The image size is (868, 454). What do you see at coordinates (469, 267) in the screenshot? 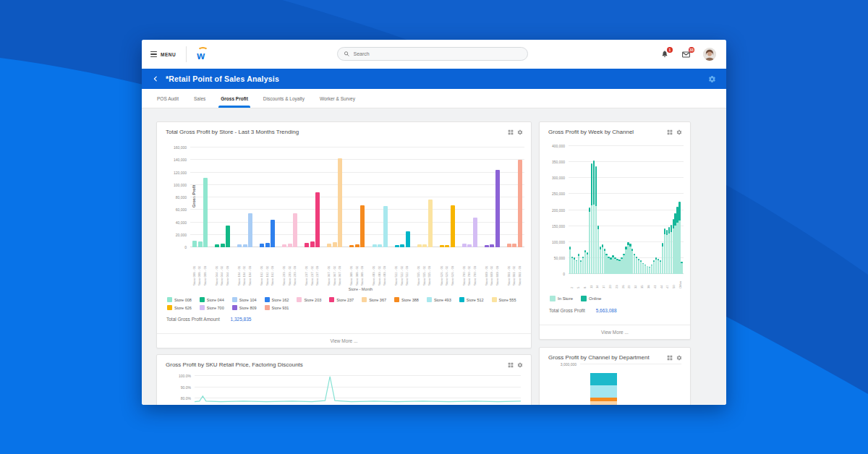
I see `x-tick-label: Store 700 - 02` at bounding box center [469, 267].